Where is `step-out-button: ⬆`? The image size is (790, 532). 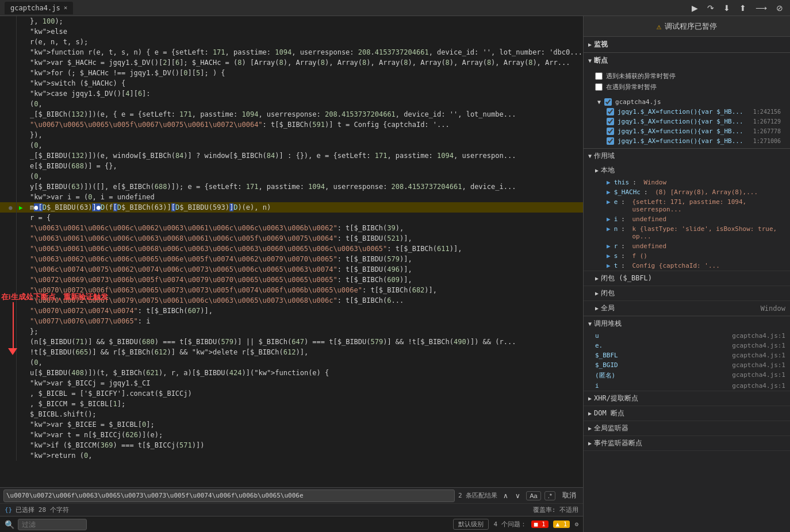 step-out-button: ⬆ is located at coordinates (743, 8).